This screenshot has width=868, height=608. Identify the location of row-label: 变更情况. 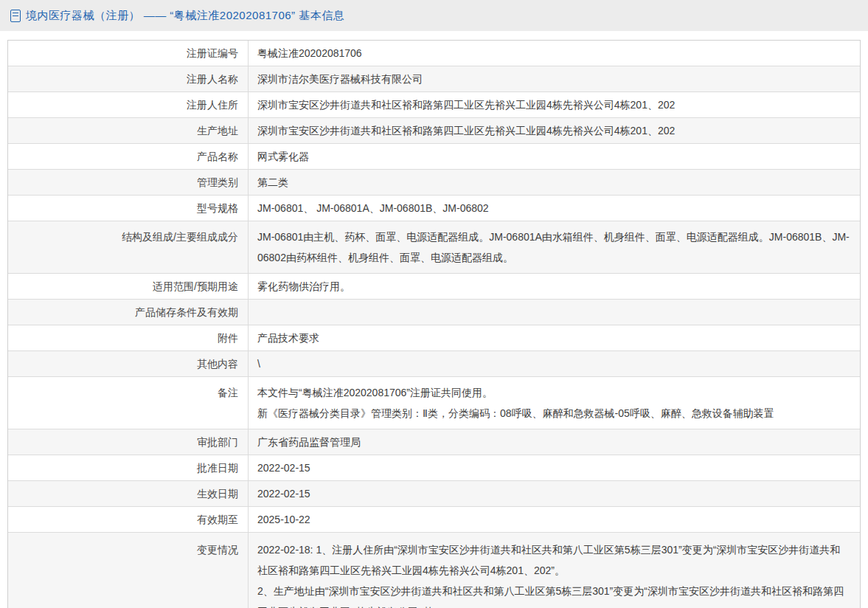
(128, 570).